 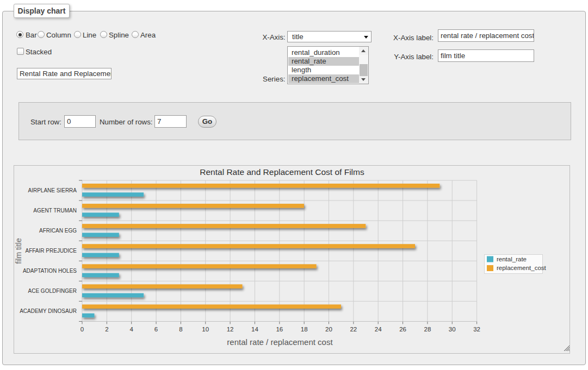 What do you see at coordinates (181, 329) in the screenshot?
I see `svg-text: 8` at bounding box center [181, 329].